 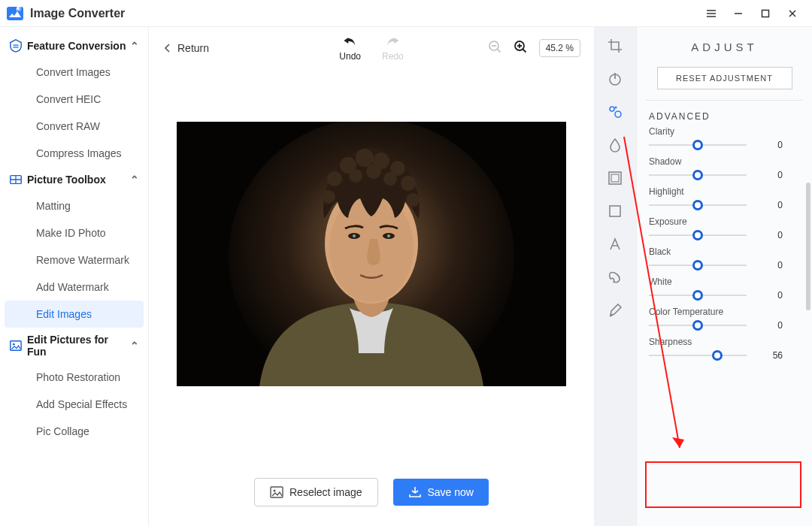 I want to click on reselect-image-button: Reselect image, so click(x=316, y=492).